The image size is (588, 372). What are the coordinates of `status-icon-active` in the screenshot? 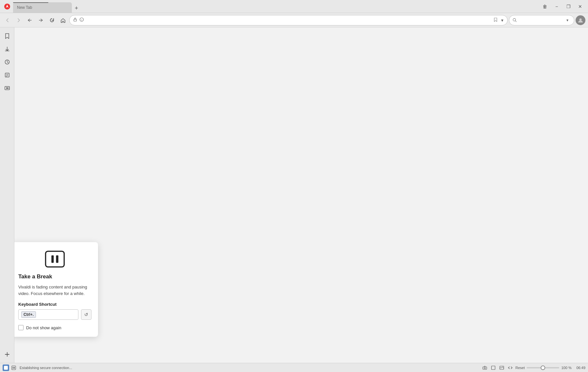 It's located at (6, 368).